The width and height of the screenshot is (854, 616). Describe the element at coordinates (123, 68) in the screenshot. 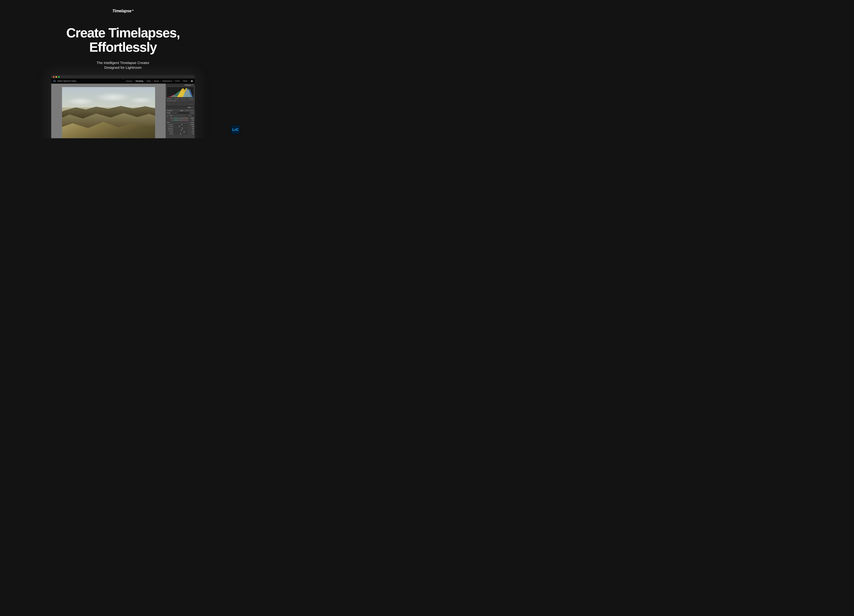

I see `subtitle-line2: Designed for Lightroom` at that location.